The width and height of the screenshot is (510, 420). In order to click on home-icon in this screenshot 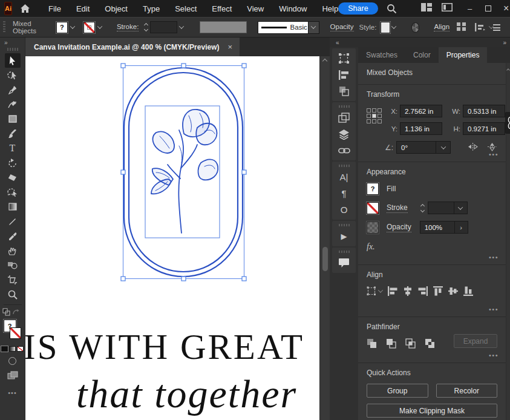, I will do `click(25, 8)`.